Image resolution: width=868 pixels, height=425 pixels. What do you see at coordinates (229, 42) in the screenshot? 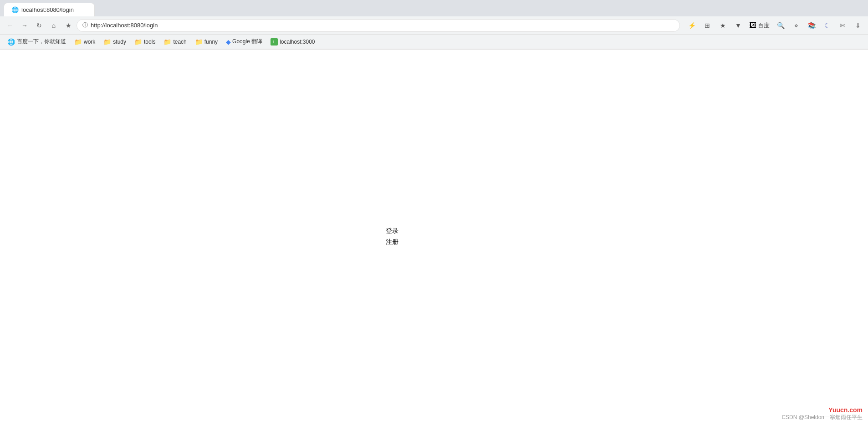
I see `google-translate-icon: ◆` at bounding box center [229, 42].